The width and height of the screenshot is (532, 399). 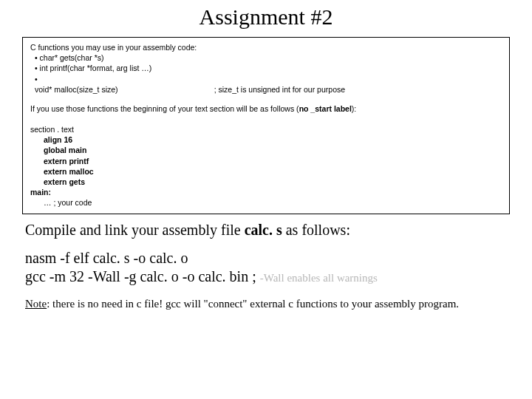 I want to click on malloc-sig: void* malloc(size_t size), so click(x=77, y=89).